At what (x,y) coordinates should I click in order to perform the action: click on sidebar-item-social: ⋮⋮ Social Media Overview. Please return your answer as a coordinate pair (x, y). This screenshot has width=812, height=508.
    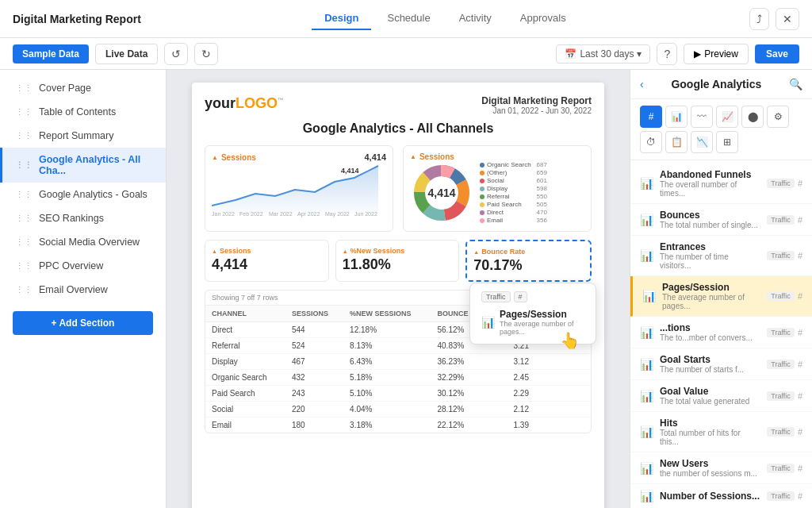
    Looking at the image, I should click on (82, 242).